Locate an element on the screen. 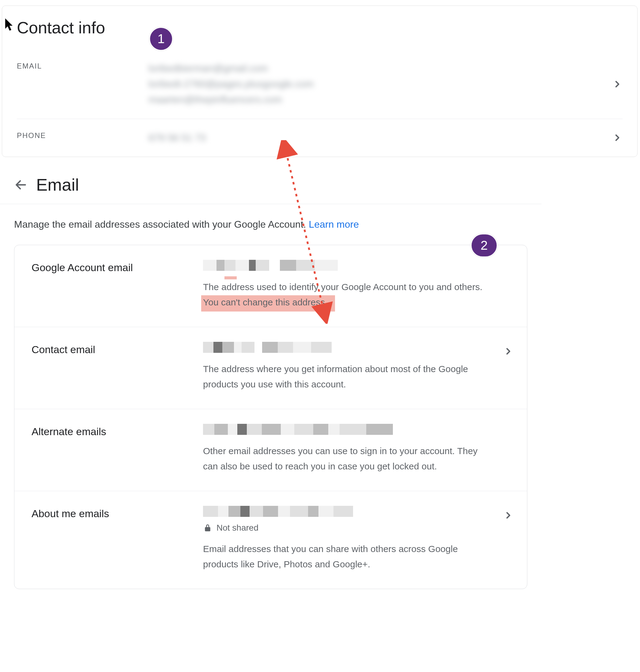 The width and height of the screenshot is (640, 672). contact-info-title: Contact info is located at coordinates (327, 28).